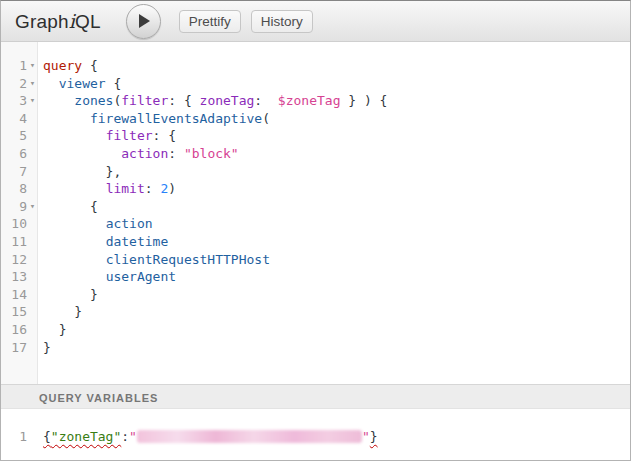  I want to click on variables-editor: 1 {"zoneTag":""}, so click(316, 434).